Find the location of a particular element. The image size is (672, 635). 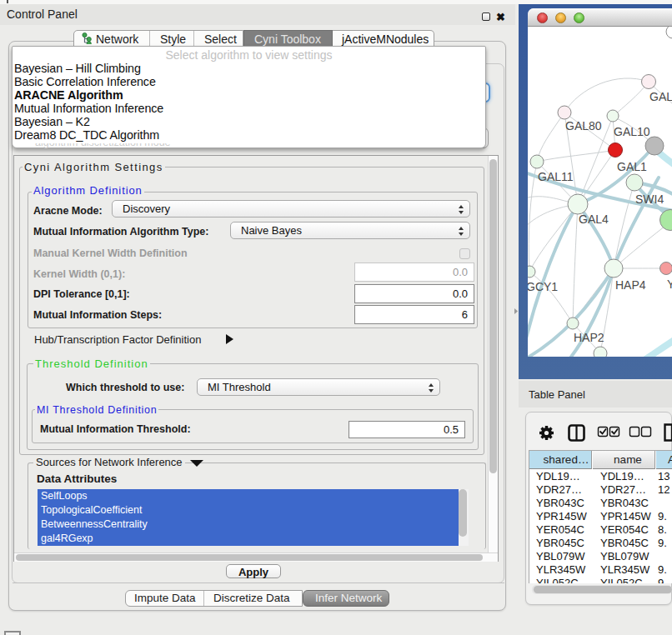

svg-text: GCY1 is located at coordinates (543, 287).